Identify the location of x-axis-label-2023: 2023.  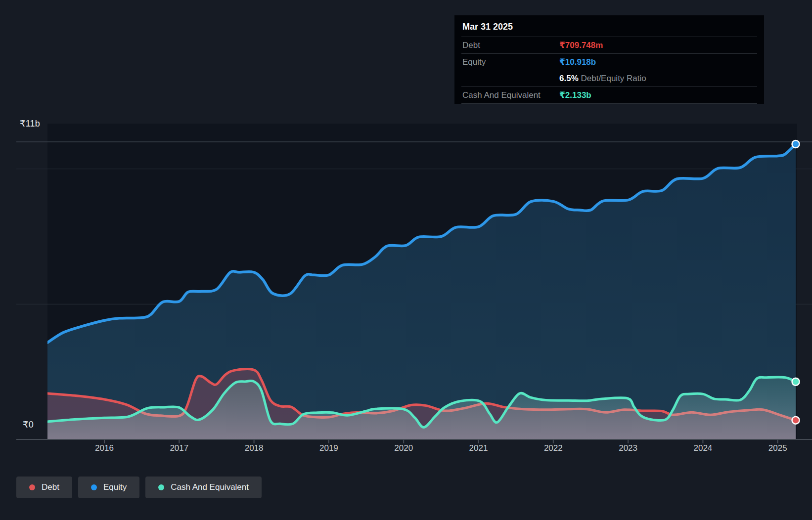
(628, 448).